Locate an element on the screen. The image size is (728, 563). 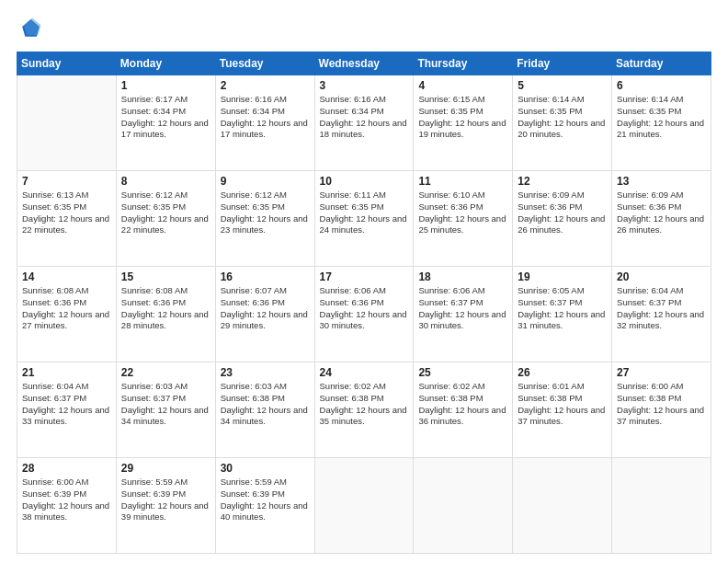
day-number: 11 is located at coordinates (463, 181).